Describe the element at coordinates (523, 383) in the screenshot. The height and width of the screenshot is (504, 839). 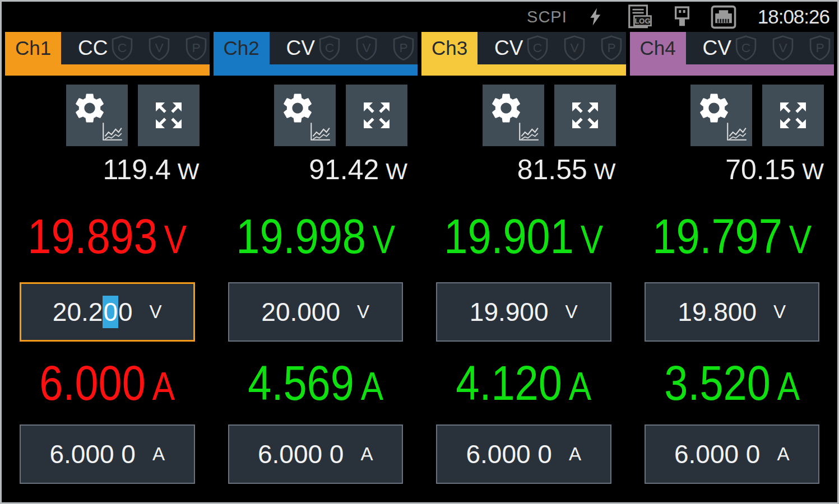
I see `current-readout: 4.120 A` at that location.